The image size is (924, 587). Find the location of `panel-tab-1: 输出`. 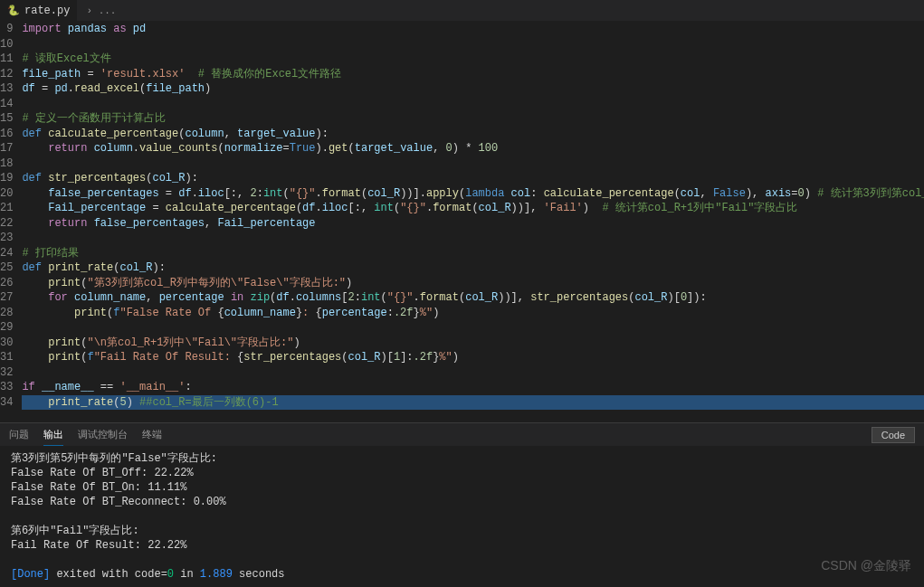

panel-tab-1: 输出 is located at coordinates (53, 435).